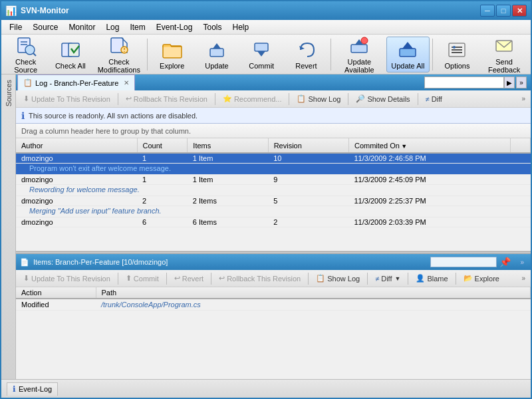 The image size is (532, 399). I want to click on menu-item: Item, so click(137, 27).